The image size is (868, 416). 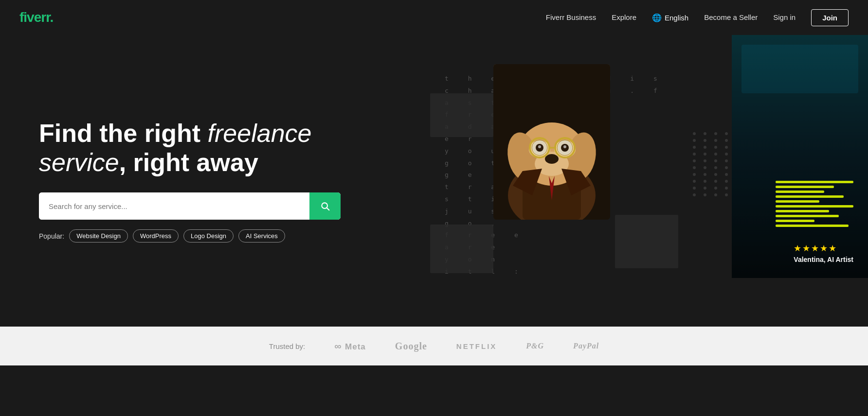 I want to click on logo-text: fiverr, so click(x=35, y=17).